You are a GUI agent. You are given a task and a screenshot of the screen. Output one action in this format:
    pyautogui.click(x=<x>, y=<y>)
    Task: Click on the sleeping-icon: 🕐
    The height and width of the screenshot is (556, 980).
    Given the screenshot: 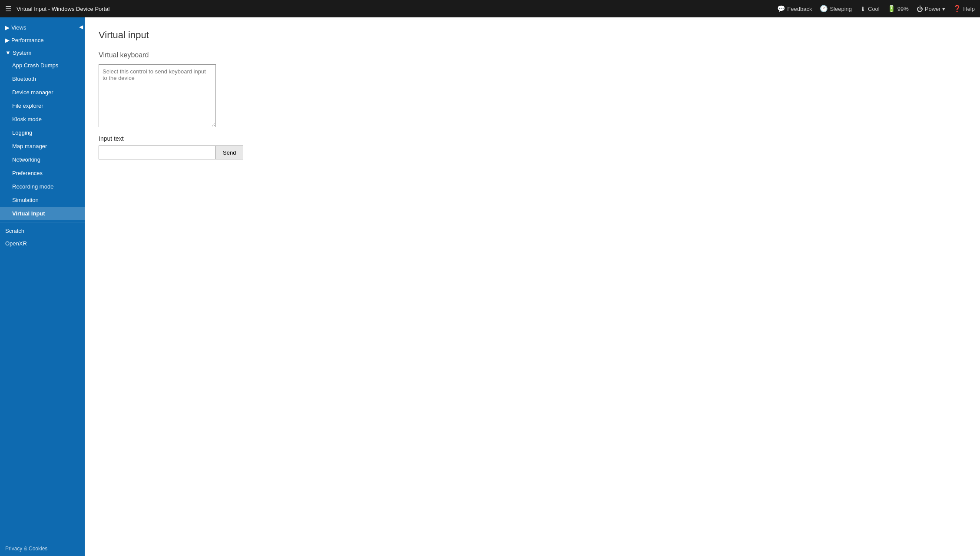 What is the action you would take?
    pyautogui.click(x=824, y=9)
    